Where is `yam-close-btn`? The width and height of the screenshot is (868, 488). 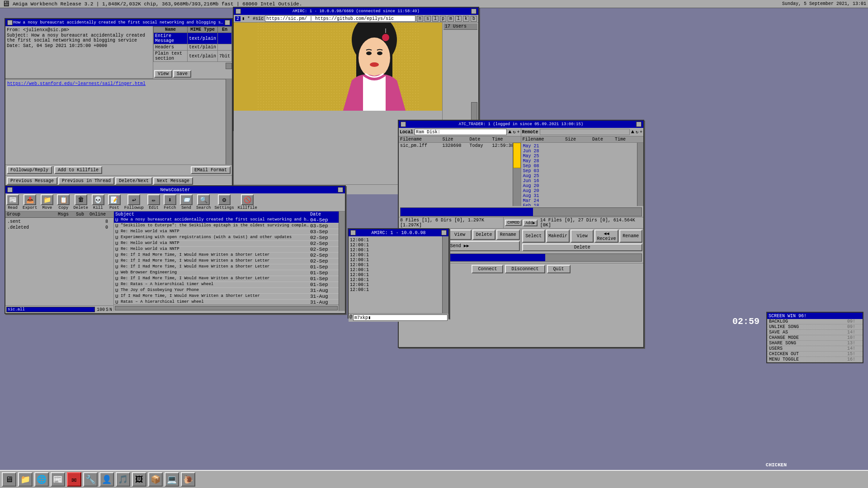 yam-close-btn is located at coordinates (10, 23).